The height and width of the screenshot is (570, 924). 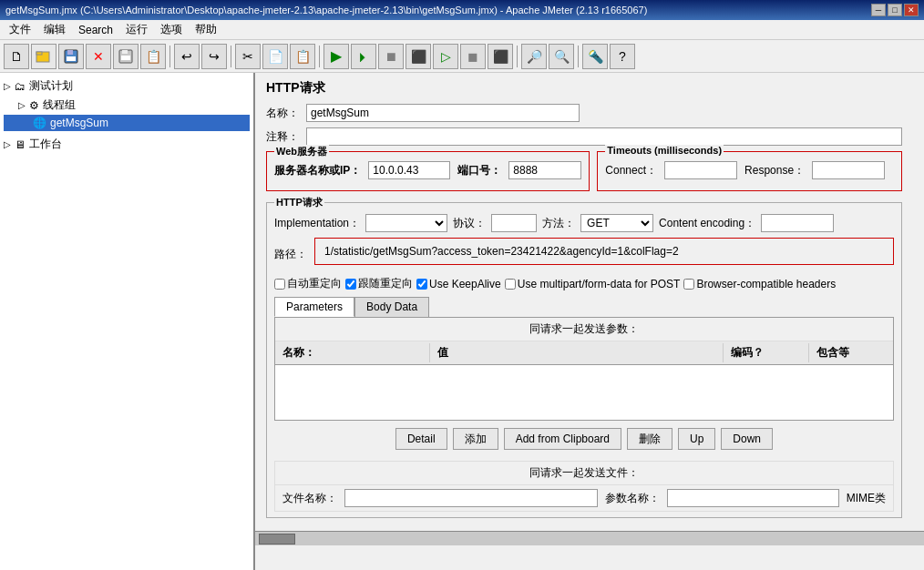 What do you see at coordinates (592, 284) in the screenshot?
I see `multipart-checkbox: Use multipart/form-data for POST` at bounding box center [592, 284].